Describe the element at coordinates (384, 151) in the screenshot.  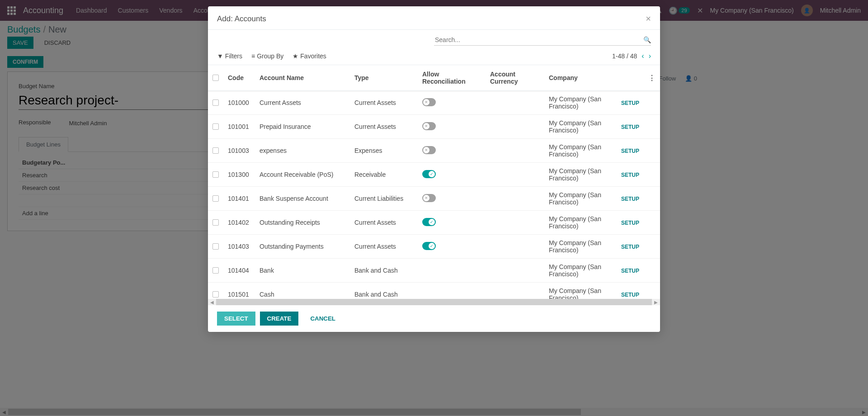
I see `cell-type: Expenses` at that location.